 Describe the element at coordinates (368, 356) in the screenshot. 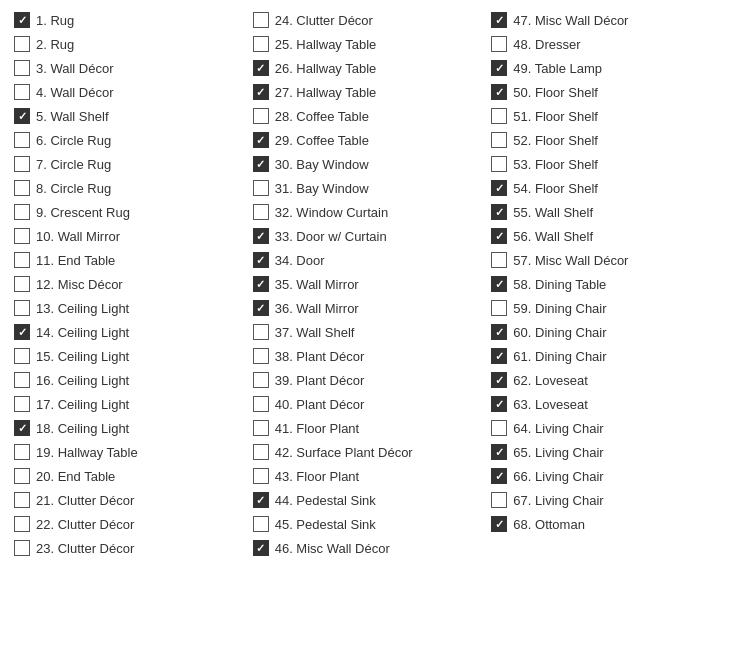

I see `list-item: 38. Plant Décor` at that location.